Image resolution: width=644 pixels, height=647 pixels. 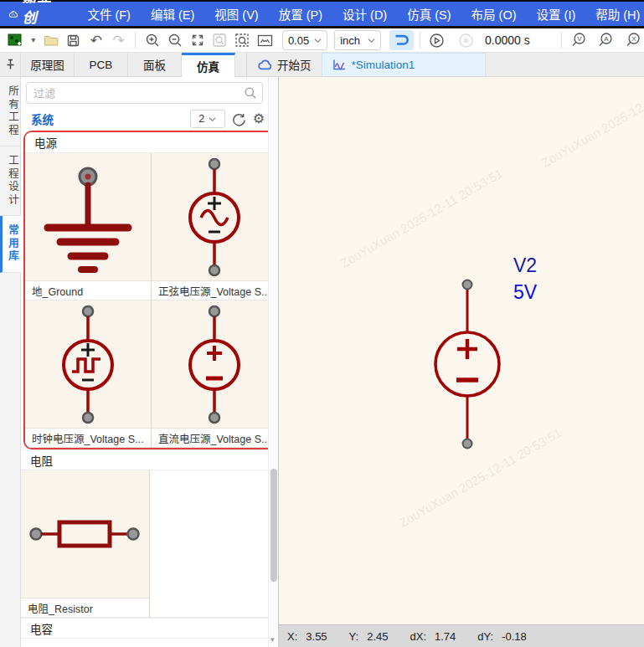 I want to click on sidebar-item-project-design: 工程设计, so click(x=10, y=181).